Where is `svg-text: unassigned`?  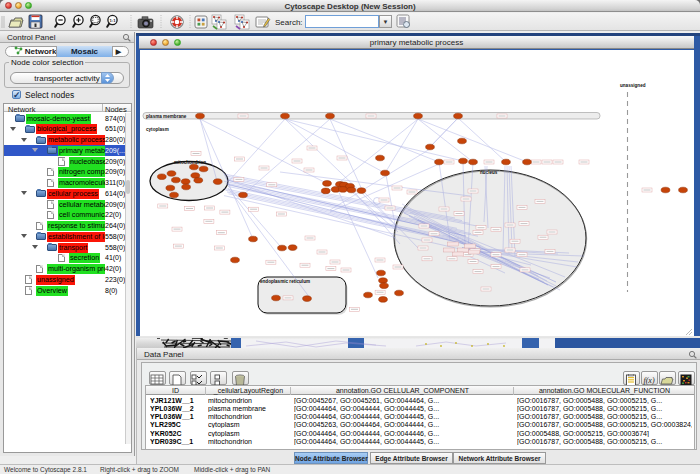 svg-text: unassigned is located at coordinates (633, 86).